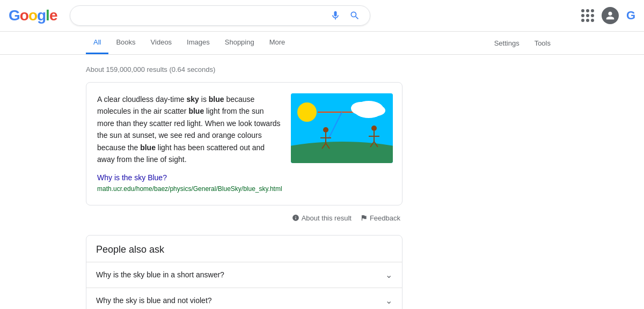 The image size is (644, 309). Describe the element at coordinates (244, 298) in the screenshot. I see `paa-item-2: Why the sky is blue and not violet? ⌄` at that location.